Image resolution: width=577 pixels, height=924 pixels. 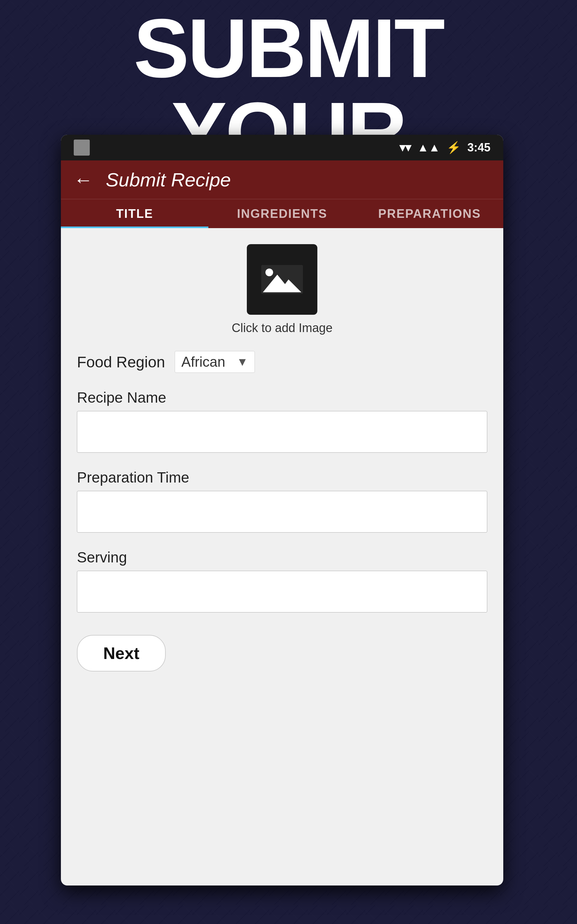 I want to click on big-title-line1: SUBMIT, so click(x=288, y=48).